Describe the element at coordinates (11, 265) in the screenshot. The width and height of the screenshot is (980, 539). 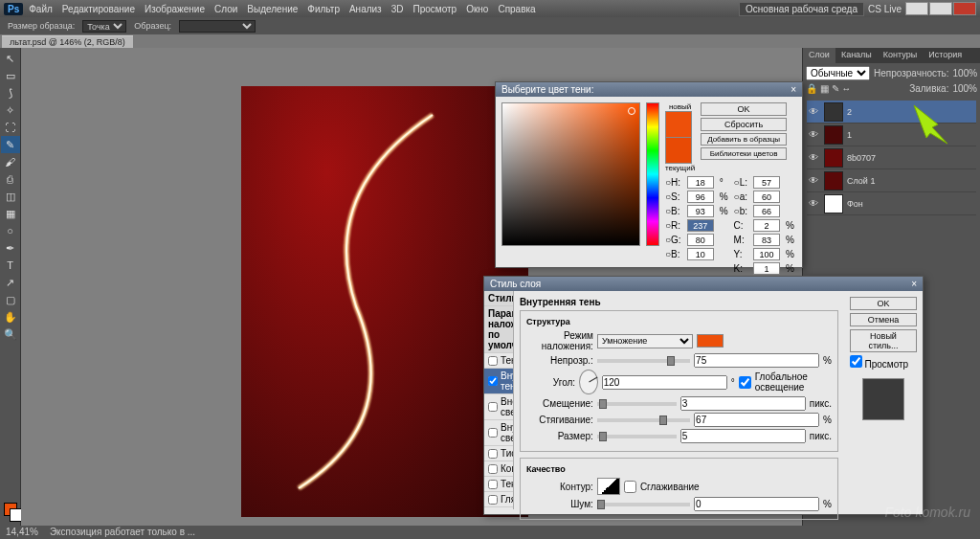
I see `type-tool: T` at that location.